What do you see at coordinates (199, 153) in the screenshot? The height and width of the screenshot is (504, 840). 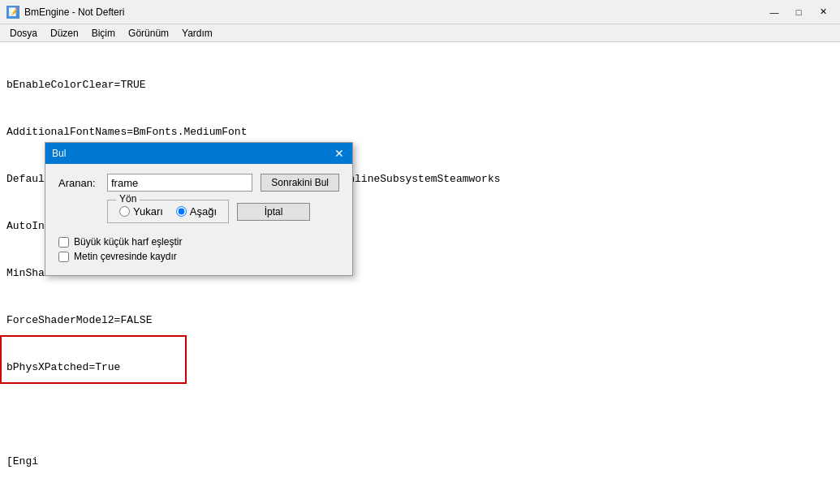 I see `dialog-title-bar: Bul ✕` at bounding box center [199, 153].